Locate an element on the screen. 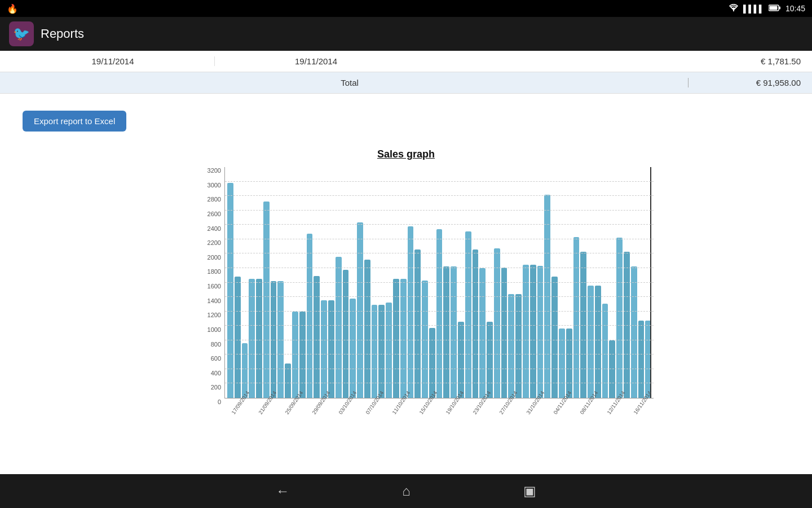  y-label: 0 is located at coordinates (212, 402).